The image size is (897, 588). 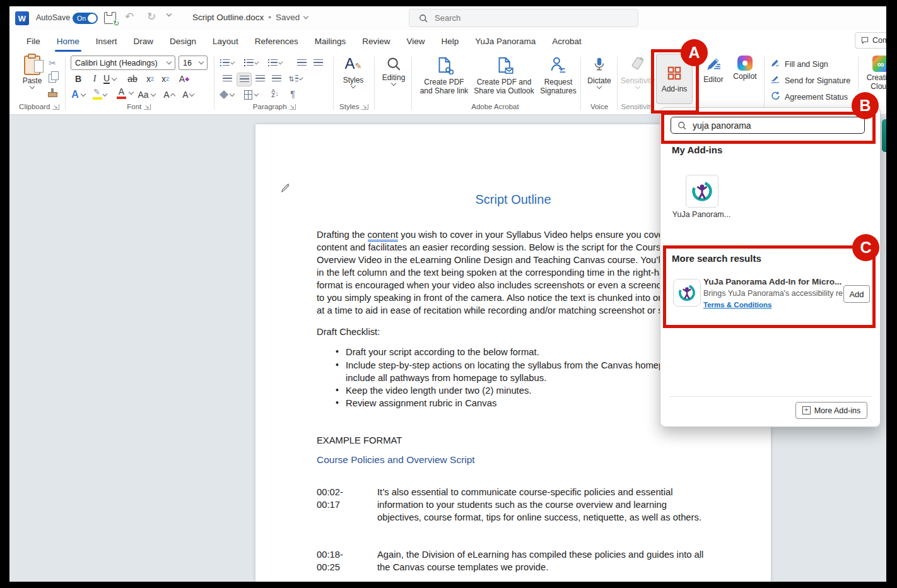 I want to click on underline-button: U, so click(x=110, y=79).